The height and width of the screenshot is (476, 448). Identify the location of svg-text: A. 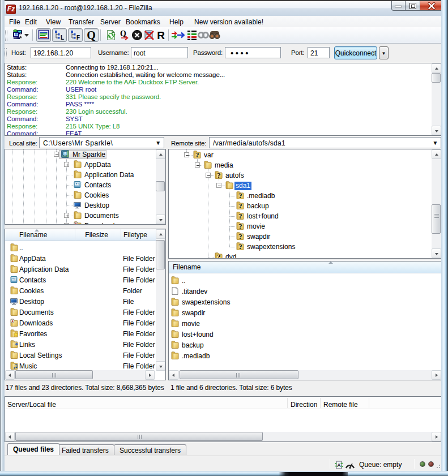
(339, 465).